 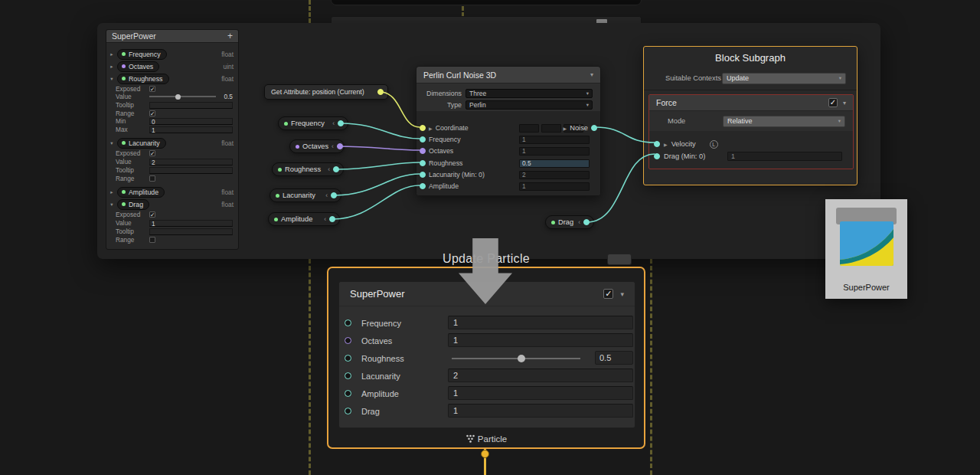 I want to click on roughness-port, so click(x=348, y=359).